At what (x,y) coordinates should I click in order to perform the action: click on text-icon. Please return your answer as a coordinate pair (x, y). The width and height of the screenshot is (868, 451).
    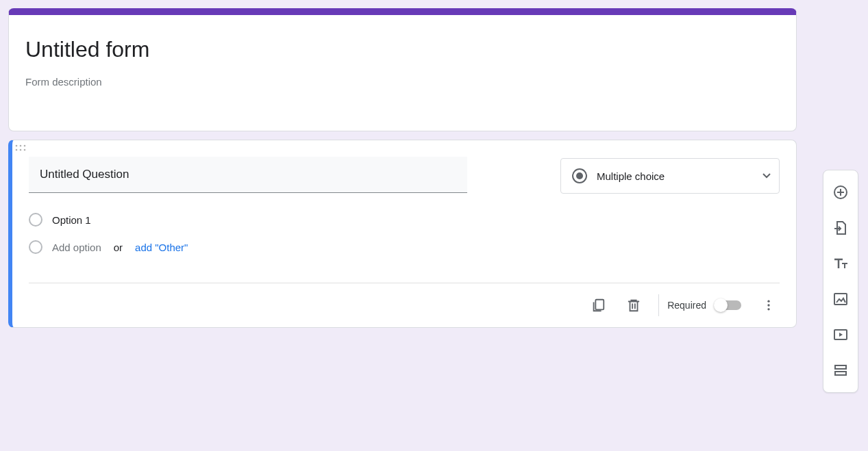
    Looking at the image, I should click on (841, 263).